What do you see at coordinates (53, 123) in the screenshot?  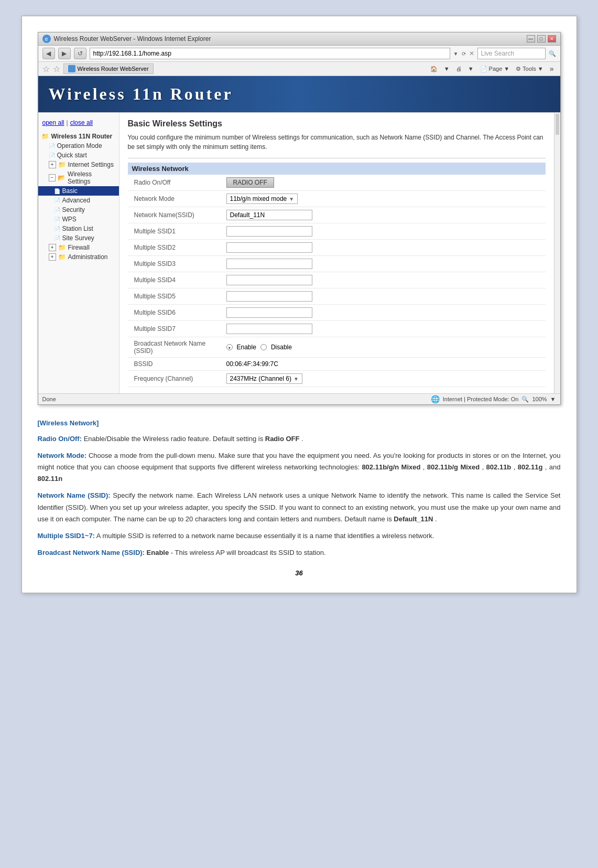 I see `open-all-link: open all` at bounding box center [53, 123].